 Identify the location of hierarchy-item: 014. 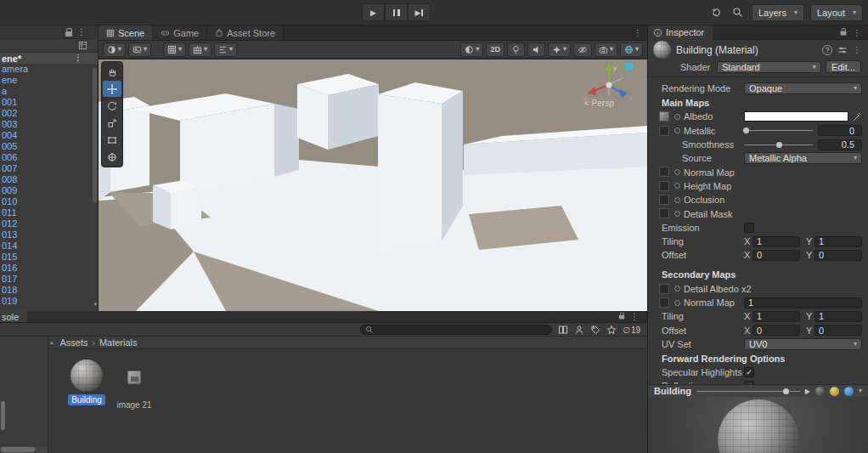
(49, 246).